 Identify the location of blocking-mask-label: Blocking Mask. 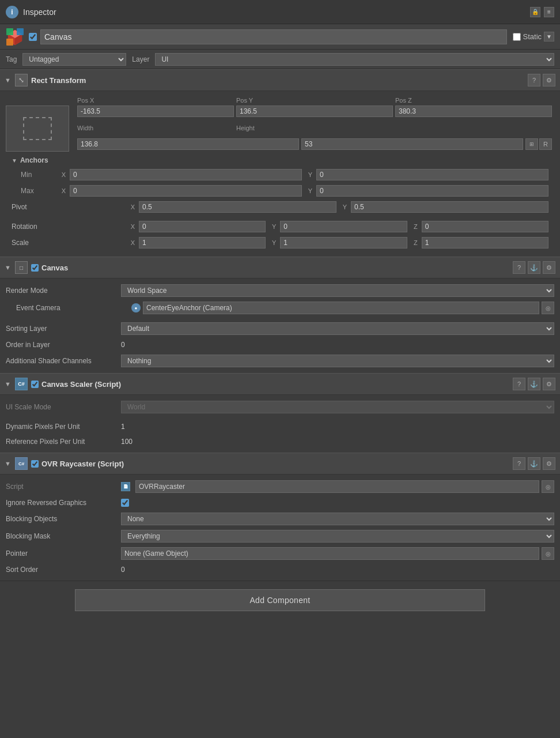
(63, 536).